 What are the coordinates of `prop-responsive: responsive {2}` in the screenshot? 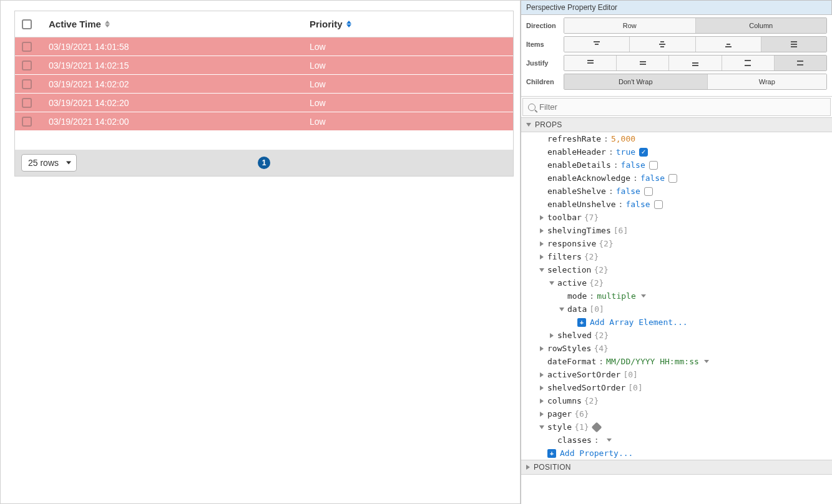 It's located at (677, 243).